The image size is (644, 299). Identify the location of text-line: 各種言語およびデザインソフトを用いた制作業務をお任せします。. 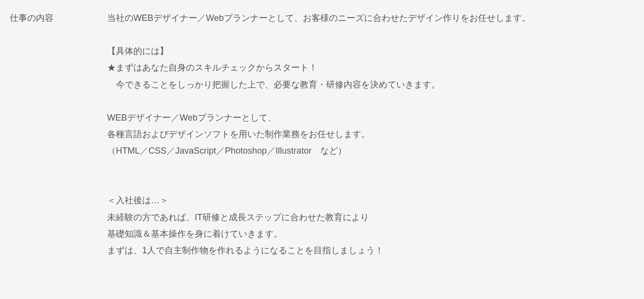
(371, 134).